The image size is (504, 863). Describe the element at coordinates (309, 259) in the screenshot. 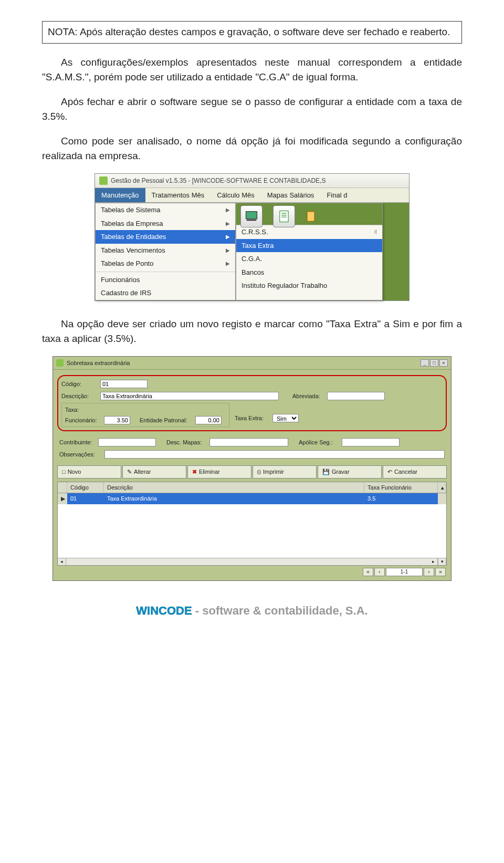

I see `sub-cga: C.G.A.` at that location.